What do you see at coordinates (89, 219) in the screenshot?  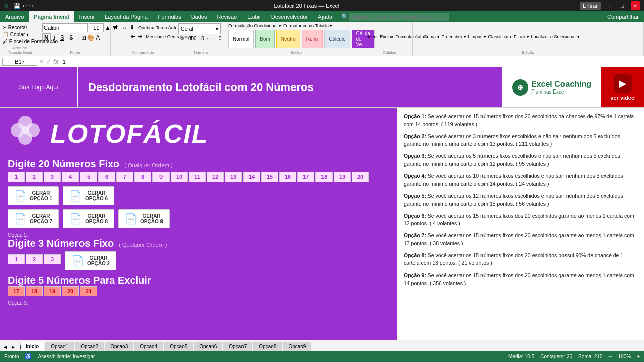 I see `gerar-opcao8-button: 📄 GERAROPÇÃO 8` at bounding box center [89, 219].